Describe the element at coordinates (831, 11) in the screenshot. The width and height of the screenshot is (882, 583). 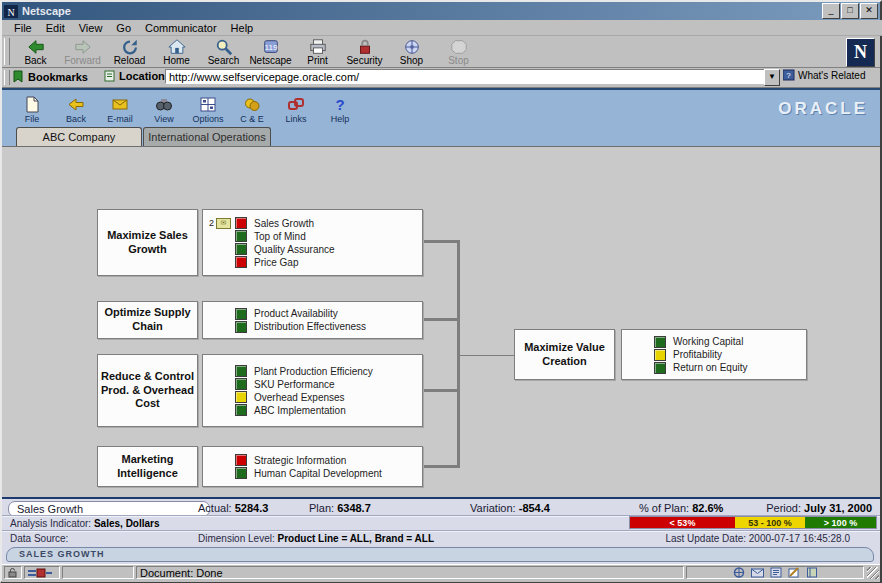
I see `minimize-button: _` at that location.